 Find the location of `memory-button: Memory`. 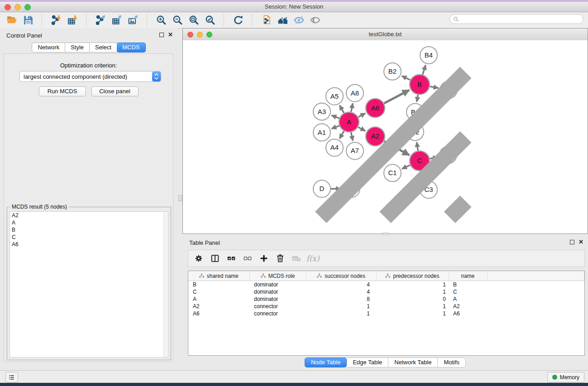

memory-button: Memory is located at coordinates (566, 377).